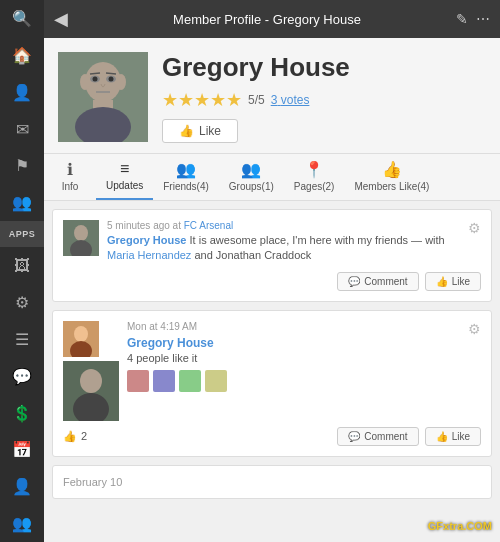  I want to click on sidebar-icon-group: 👥, so click(22, 202).